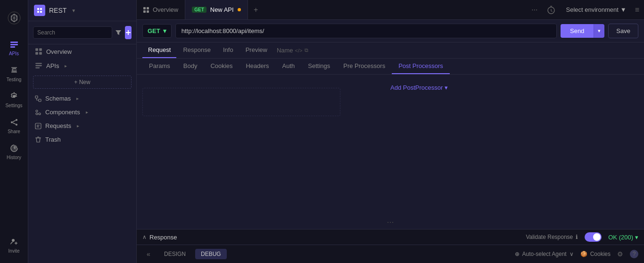 The image size is (644, 263). I want to click on cookies-button: 🍪 Cookies, so click(595, 254).